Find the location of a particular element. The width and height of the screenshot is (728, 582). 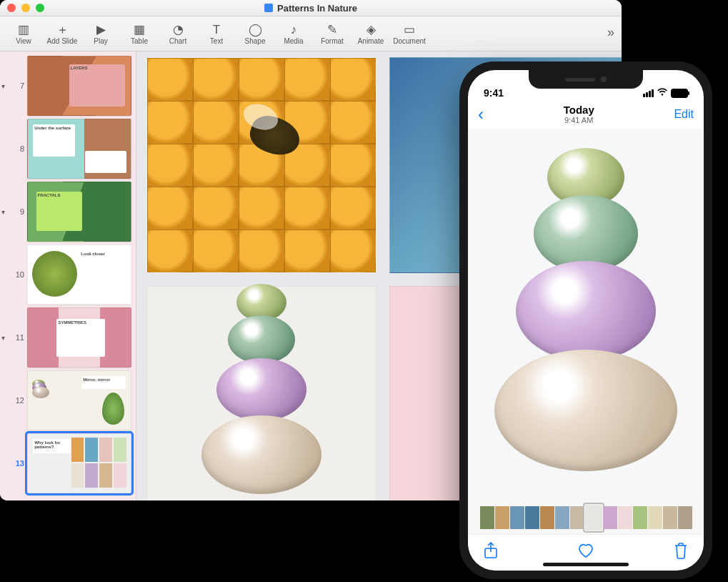

slide-image-honeycomb is located at coordinates (261, 165).